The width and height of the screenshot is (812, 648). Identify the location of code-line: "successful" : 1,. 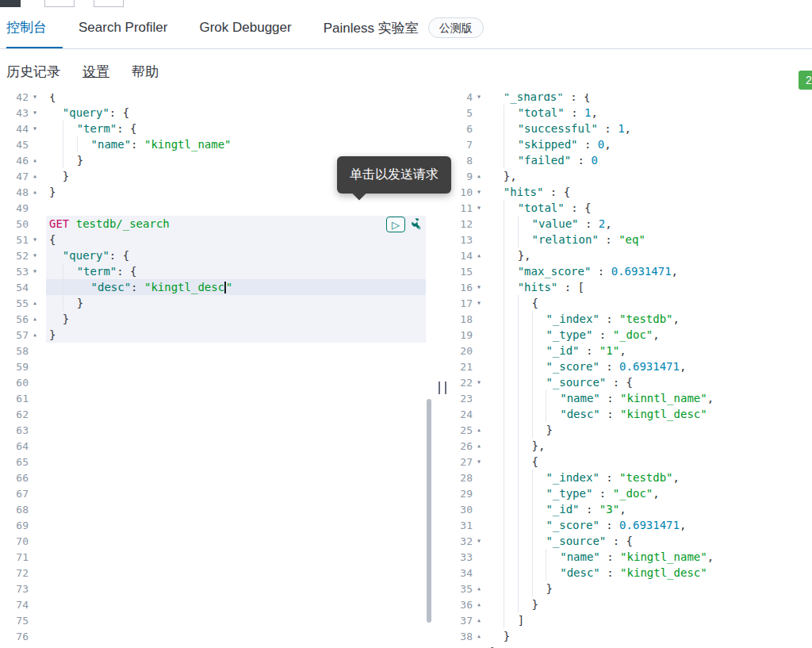
(602, 128).